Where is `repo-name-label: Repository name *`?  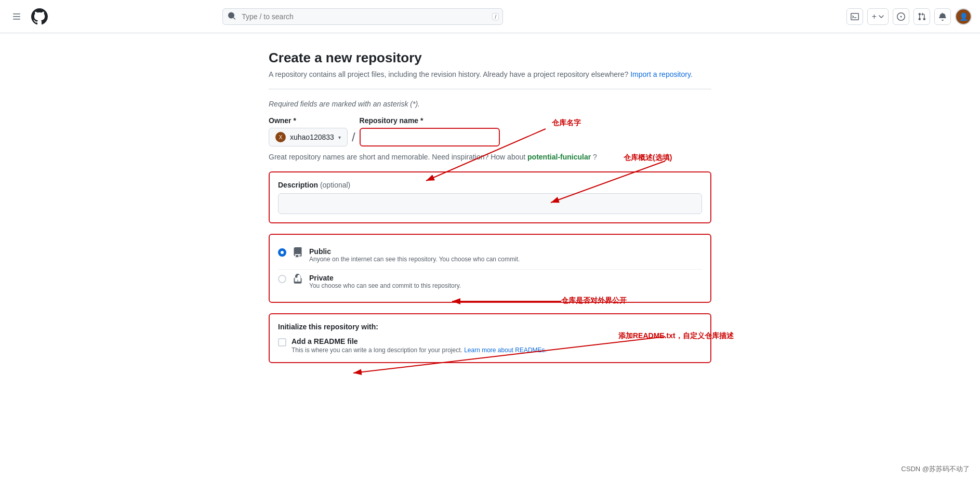
repo-name-label: Repository name * is located at coordinates (430, 121).